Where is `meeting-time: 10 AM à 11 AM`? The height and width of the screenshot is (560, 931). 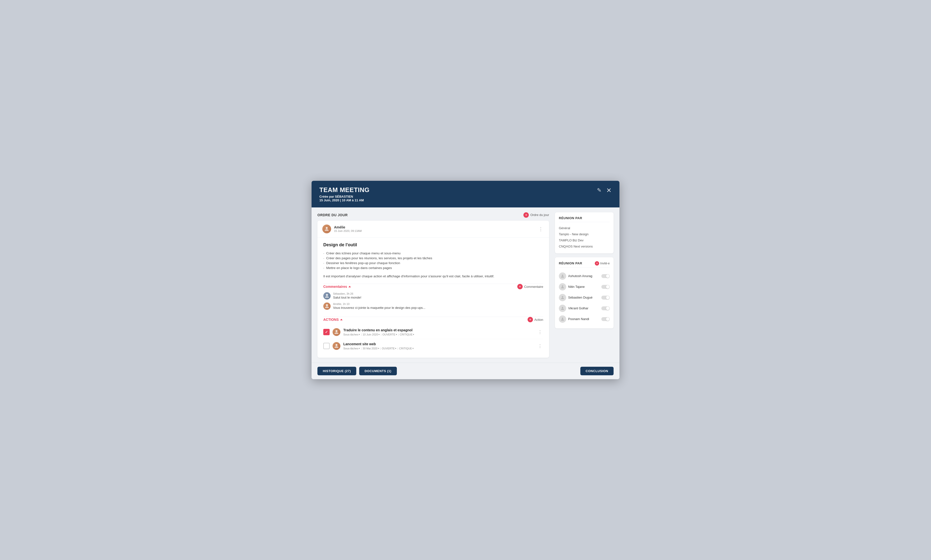
meeting-time: 10 AM à 11 AM is located at coordinates (353, 200).